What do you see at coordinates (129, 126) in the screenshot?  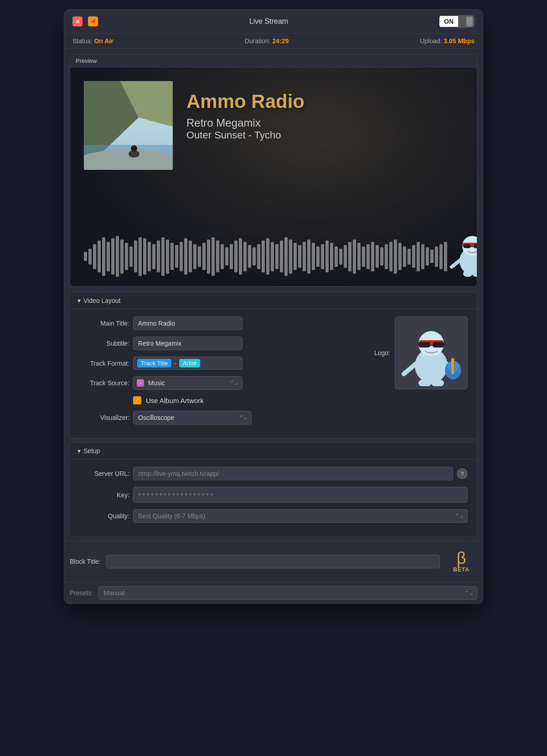 I see `album-art` at bounding box center [129, 126].